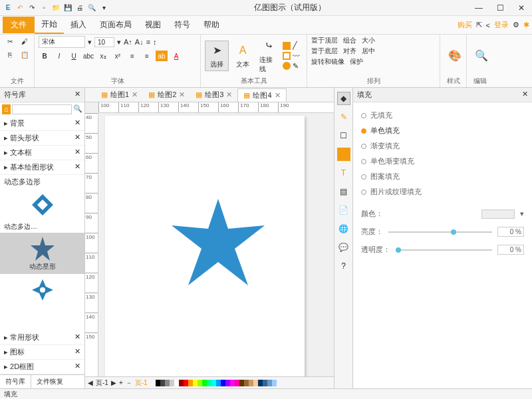 The height and width of the screenshot is (399, 532). What do you see at coordinates (162, 56) in the screenshot?
I see `highlight-icon: ab` at bounding box center [162, 56].